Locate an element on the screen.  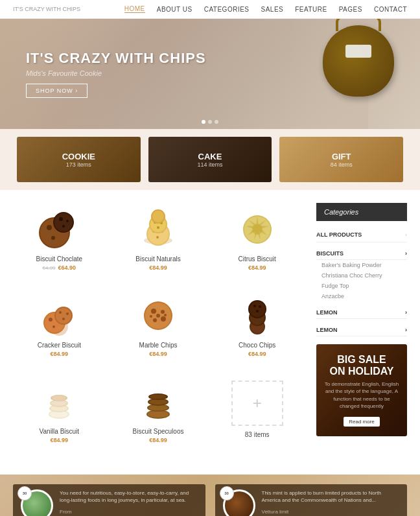
promo-price-from-2: Vettura limit is located at coordinates (331, 512).